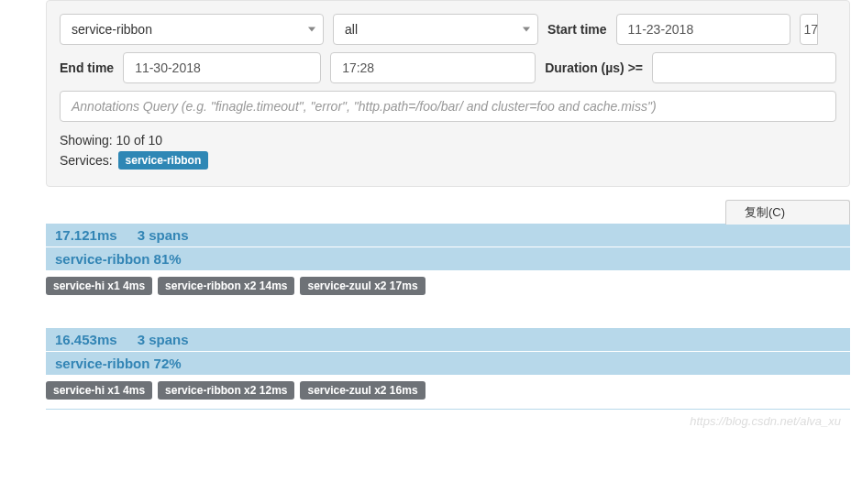 The image size is (851, 504). What do you see at coordinates (745, 68) in the screenshot?
I see `duration-input` at bounding box center [745, 68].